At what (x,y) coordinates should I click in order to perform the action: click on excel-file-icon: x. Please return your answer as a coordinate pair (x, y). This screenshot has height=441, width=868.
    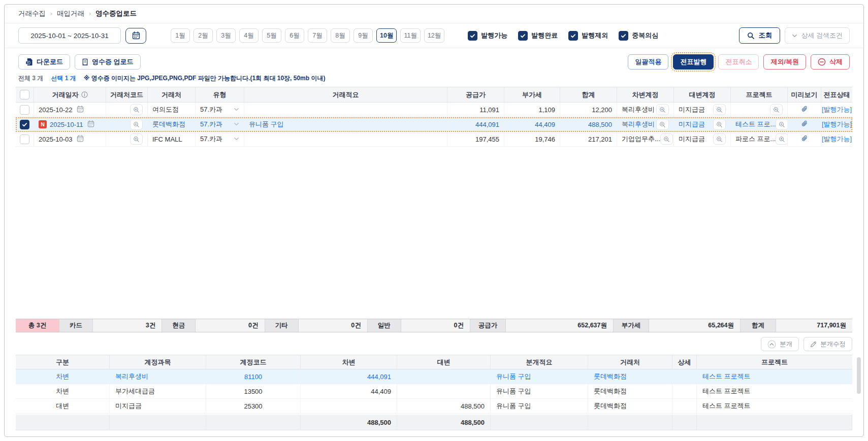
    Looking at the image, I should click on (29, 62).